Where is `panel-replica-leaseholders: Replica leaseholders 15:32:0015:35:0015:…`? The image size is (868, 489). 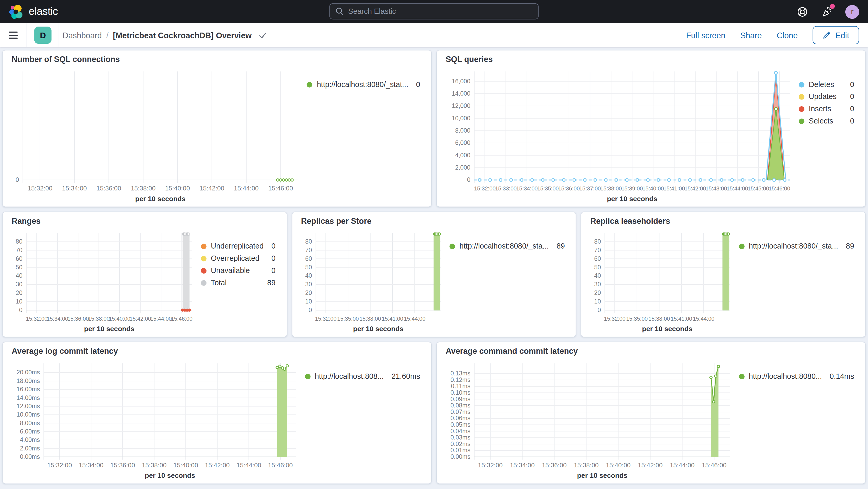
panel-replica-leaseholders: Replica leaseholders 15:32:0015:35:0015:… is located at coordinates (723, 274).